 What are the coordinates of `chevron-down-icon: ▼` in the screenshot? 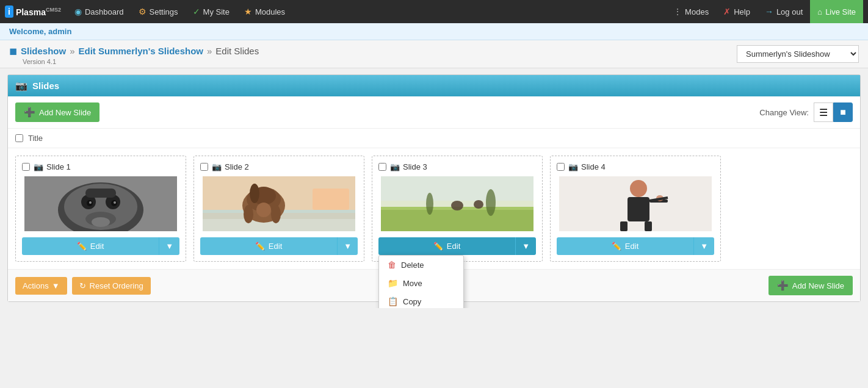 It's located at (56, 286).